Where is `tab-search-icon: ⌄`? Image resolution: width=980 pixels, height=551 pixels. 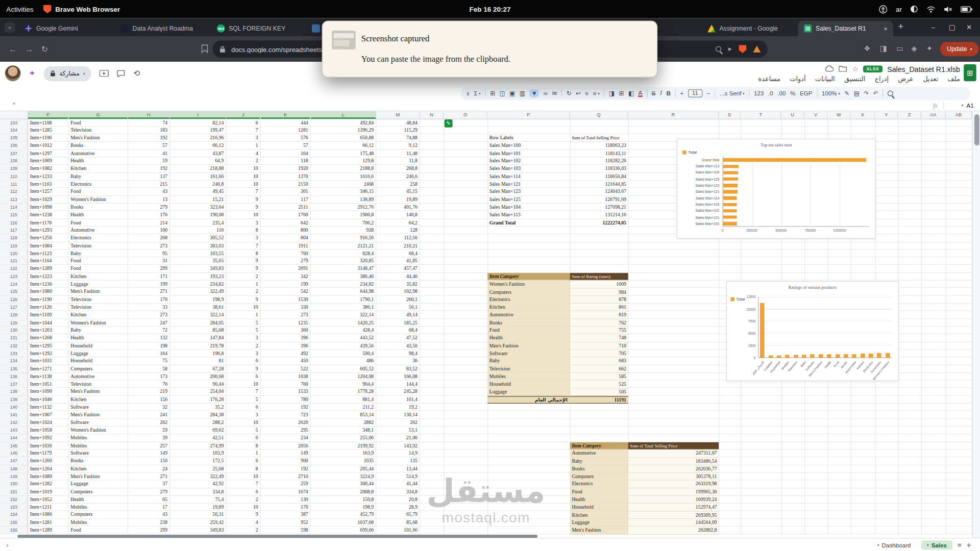 tab-search-icon: ⌄ is located at coordinates (10, 28).